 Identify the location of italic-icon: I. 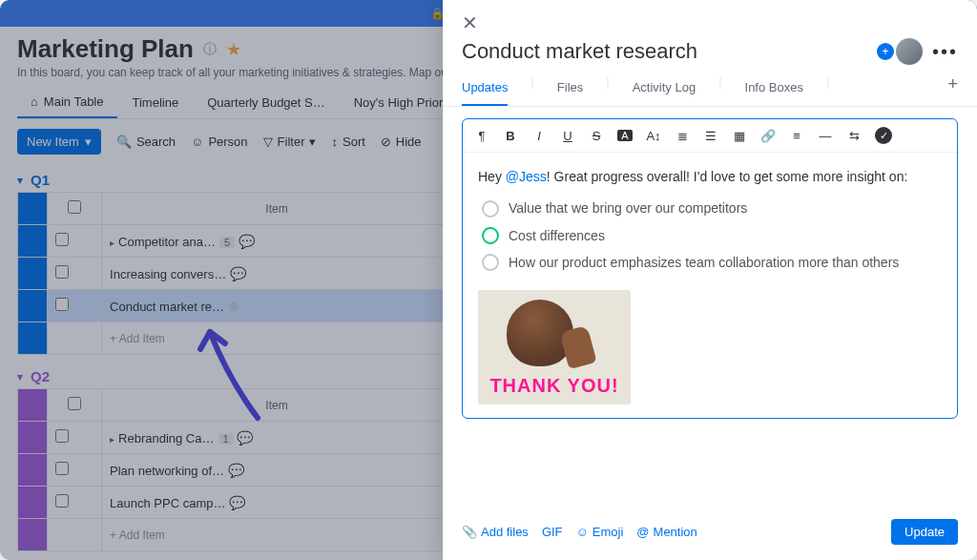
(539, 135).